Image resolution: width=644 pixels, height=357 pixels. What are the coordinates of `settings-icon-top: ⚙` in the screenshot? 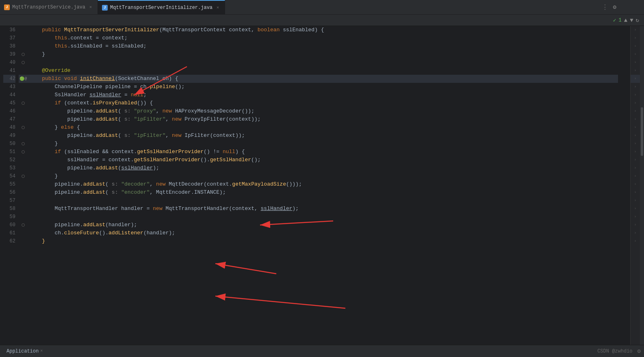 It's located at (615, 7).